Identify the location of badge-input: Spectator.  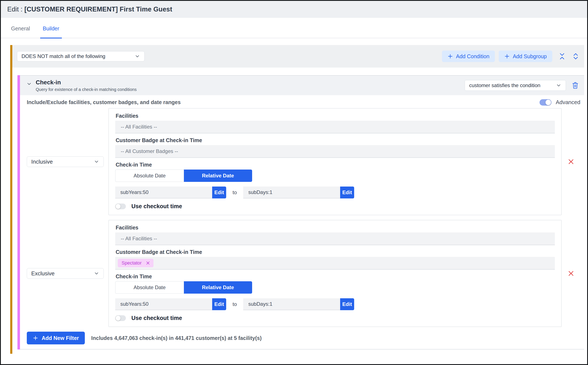
(335, 263).